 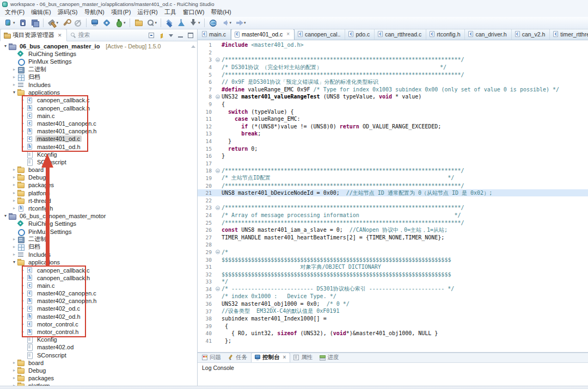 What do you see at coordinates (107, 23) in the screenshot?
I see `settings-gear-button` at bounding box center [107, 23].